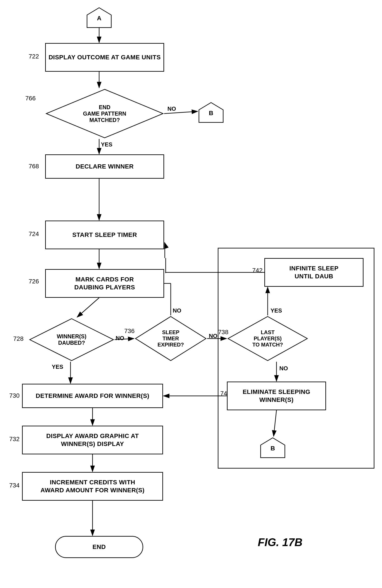 The height and width of the screenshot is (588, 382). Describe the element at coordinates (105, 283) in the screenshot. I see `node-726: MARK CARDS FORDAUBING PLAYERS` at that location.